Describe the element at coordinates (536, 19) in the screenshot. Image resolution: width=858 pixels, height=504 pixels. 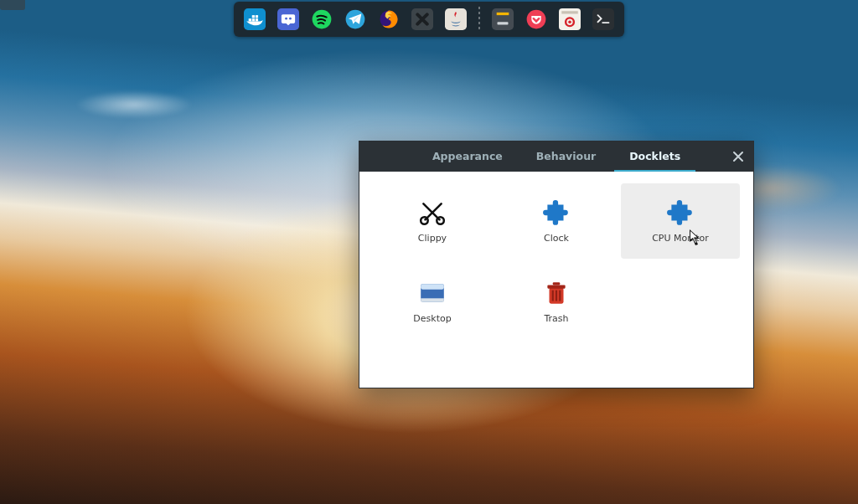
I see `dock-item-pocket` at that location.